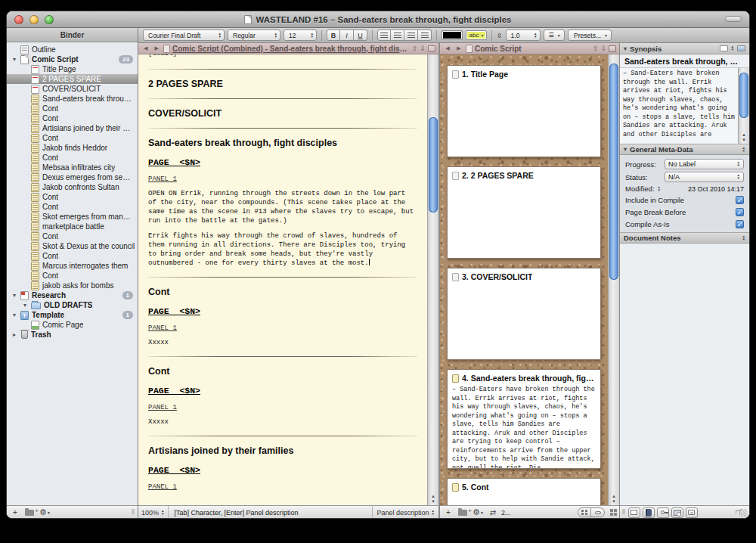  I want to click on align-justify-button, so click(425, 35).